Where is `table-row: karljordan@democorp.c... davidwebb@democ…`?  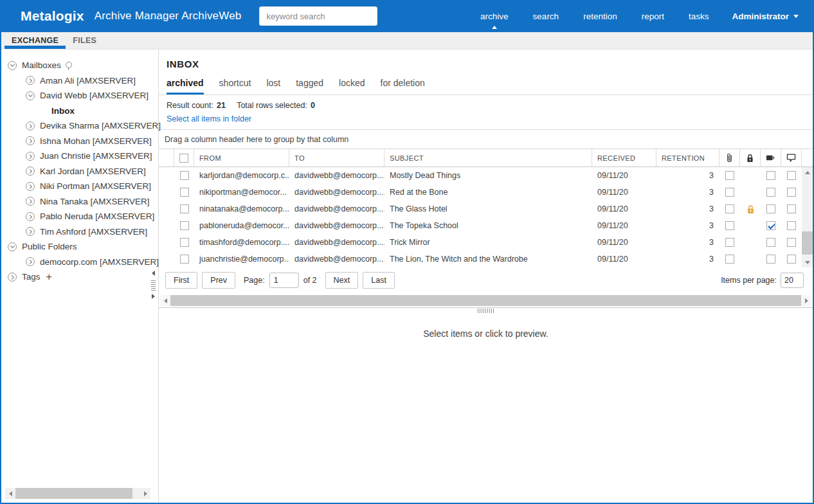 table-row: karljordan@democorp.c... davidwebb@democ… is located at coordinates (480, 176).